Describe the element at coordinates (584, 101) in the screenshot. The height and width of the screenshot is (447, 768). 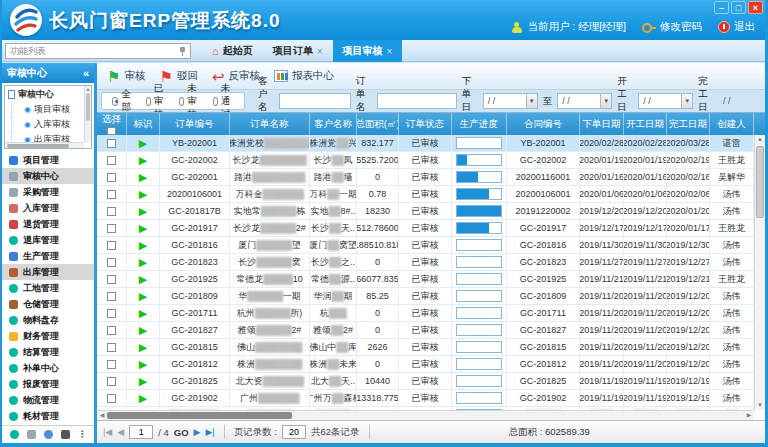
I see `order-date-end-input: / / ▼` at that location.